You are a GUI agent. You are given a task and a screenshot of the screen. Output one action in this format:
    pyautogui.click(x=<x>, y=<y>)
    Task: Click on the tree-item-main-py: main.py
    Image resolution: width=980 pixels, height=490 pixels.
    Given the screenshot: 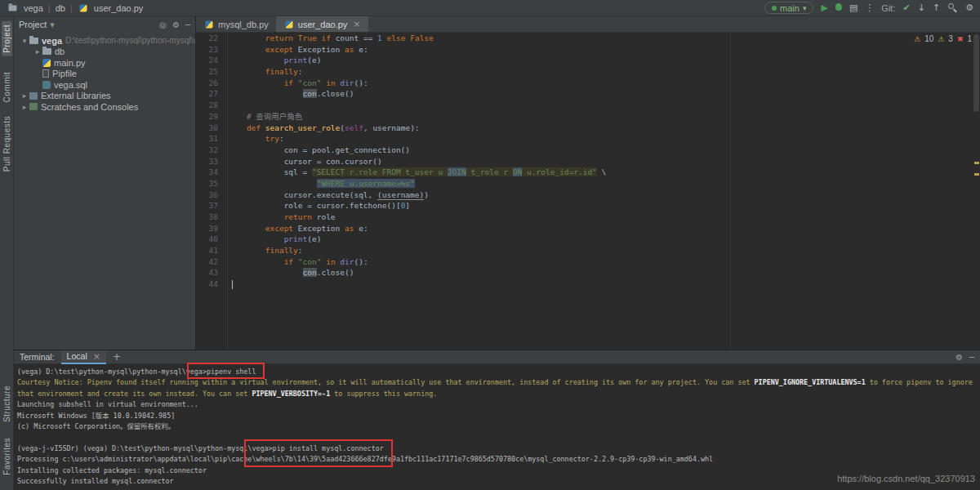 What is the action you would take?
    pyautogui.click(x=105, y=63)
    